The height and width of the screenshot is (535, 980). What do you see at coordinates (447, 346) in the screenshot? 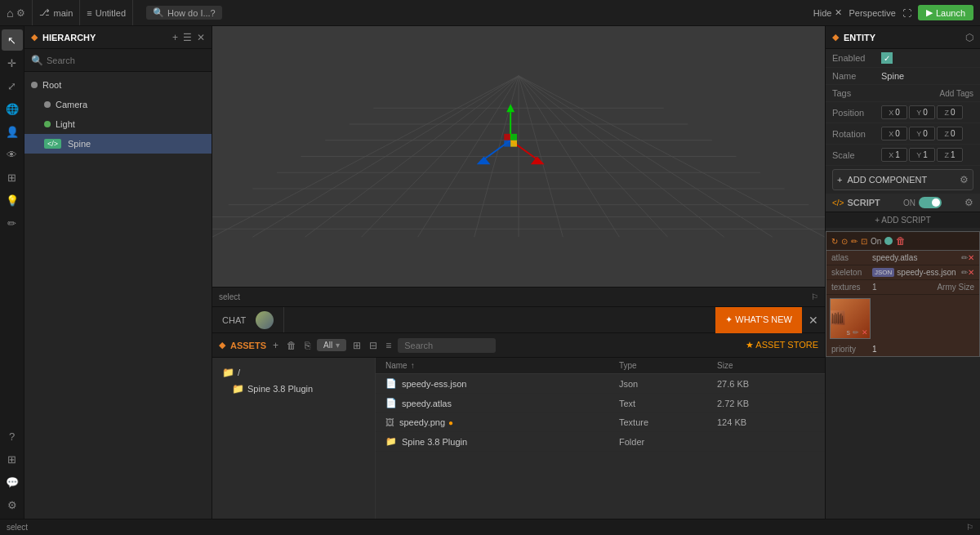
I see `assets-search-input` at bounding box center [447, 346].